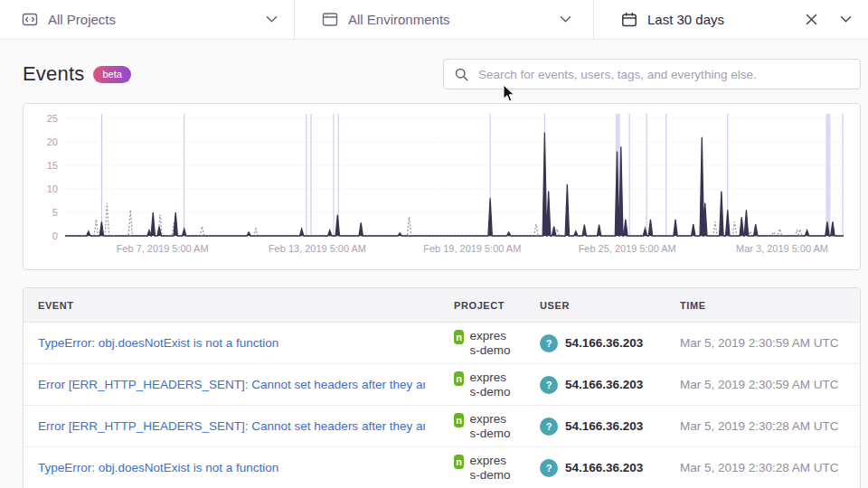  What do you see at coordinates (317, 249) in the screenshot?
I see `svg-text: Feb 13, 2019 5:00 AM` at bounding box center [317, 249].